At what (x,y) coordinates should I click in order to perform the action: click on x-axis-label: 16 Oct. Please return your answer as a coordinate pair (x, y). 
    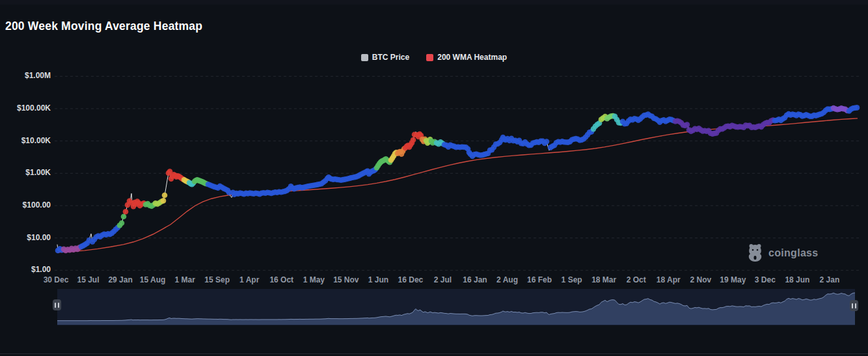
    Looking at the image, I should click on (281, 280).